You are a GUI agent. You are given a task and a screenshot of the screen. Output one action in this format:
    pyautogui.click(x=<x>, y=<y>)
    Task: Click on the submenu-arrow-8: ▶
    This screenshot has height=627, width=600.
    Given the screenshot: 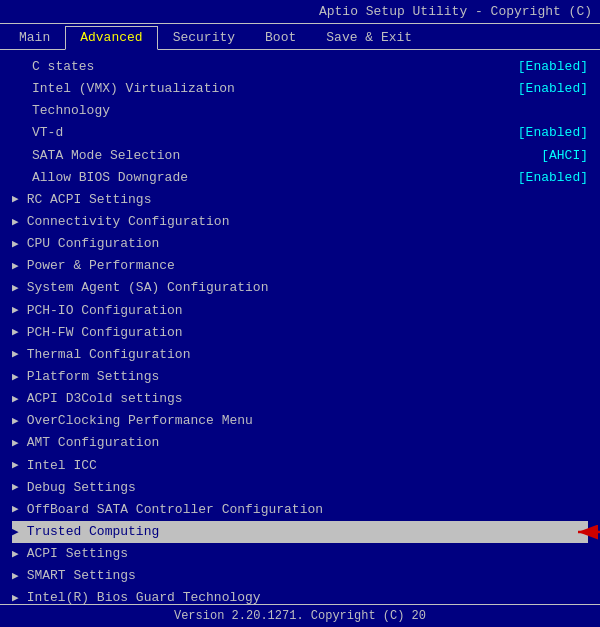 What is the action you would take?
    pyautogui.click(x=16, y=244)
    